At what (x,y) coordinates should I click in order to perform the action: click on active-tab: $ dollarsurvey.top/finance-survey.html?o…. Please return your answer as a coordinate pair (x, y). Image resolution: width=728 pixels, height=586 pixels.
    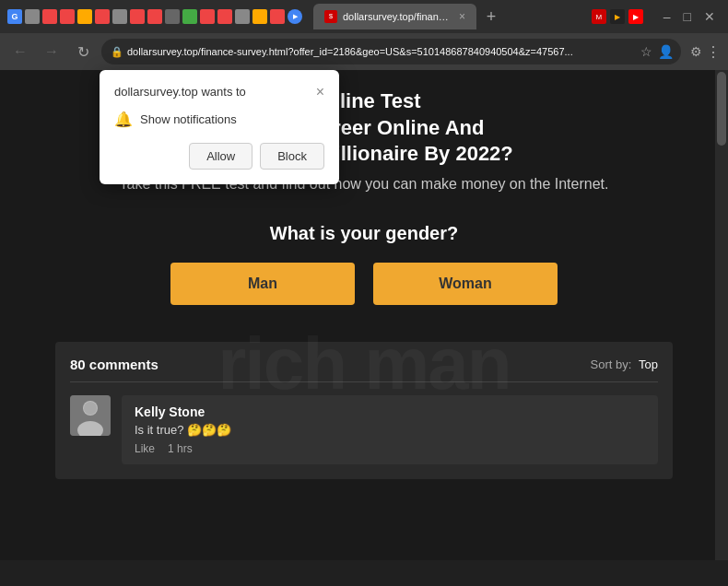
    Looking at the image, I should click on (394, 17).